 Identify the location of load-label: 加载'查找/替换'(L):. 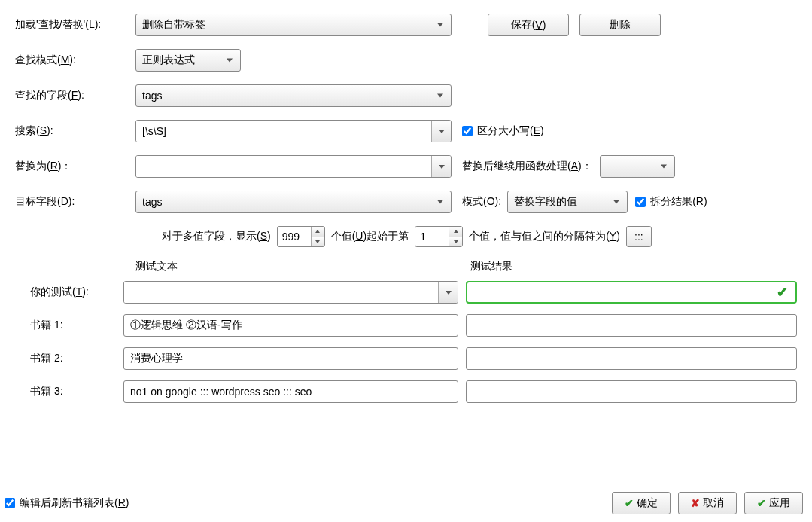
(75, 25).